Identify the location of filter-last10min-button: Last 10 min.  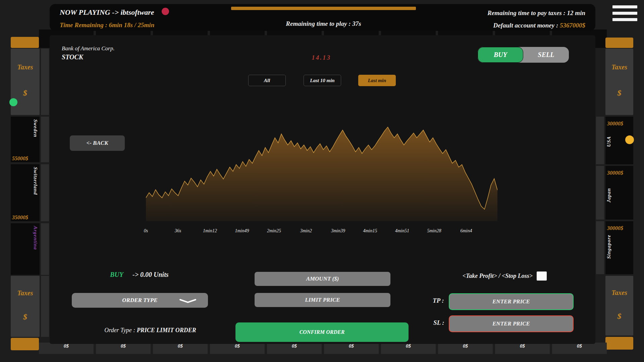
(322, 80).